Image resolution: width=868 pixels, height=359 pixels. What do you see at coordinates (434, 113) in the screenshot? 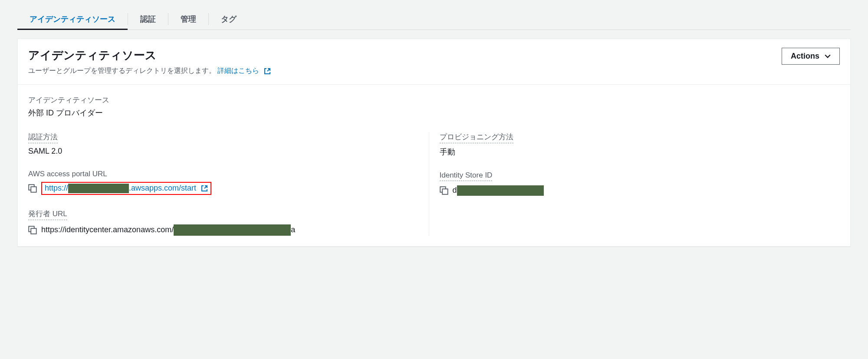
I see `field-value: 外部 ID プロバイダー` at bounding box center [434, 113].